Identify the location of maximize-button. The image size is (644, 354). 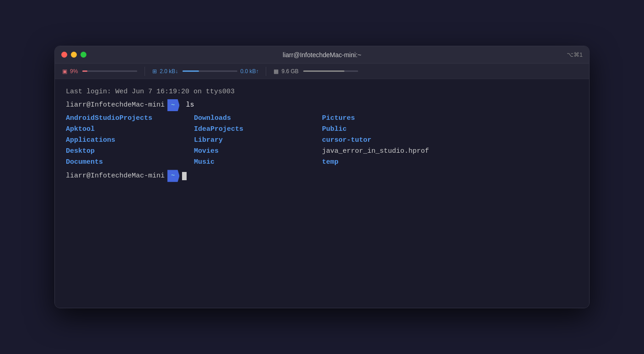
(83, 55).